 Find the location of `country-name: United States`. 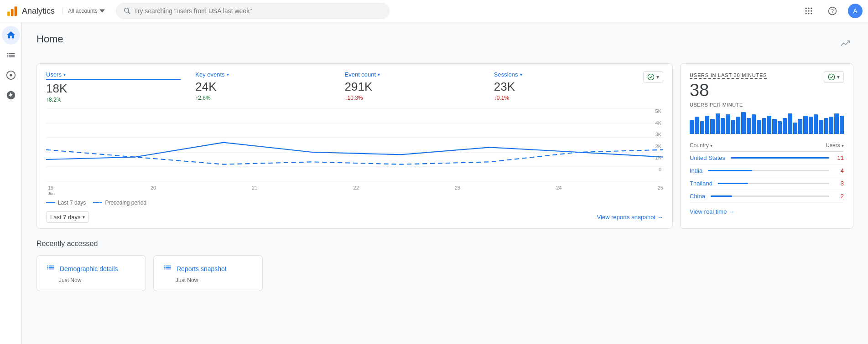

country-name: United States is located at coordinates (707, 158).